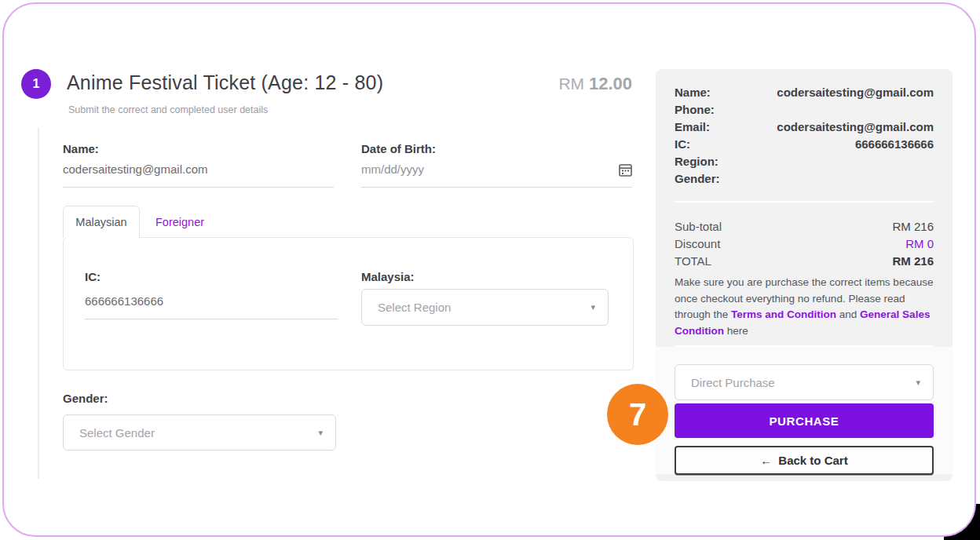  What do you see at coordinates (804, 227) in the screenshot?
I see `subtotal-row: Sub-totalRM 216` at bounding box center [804, 227].